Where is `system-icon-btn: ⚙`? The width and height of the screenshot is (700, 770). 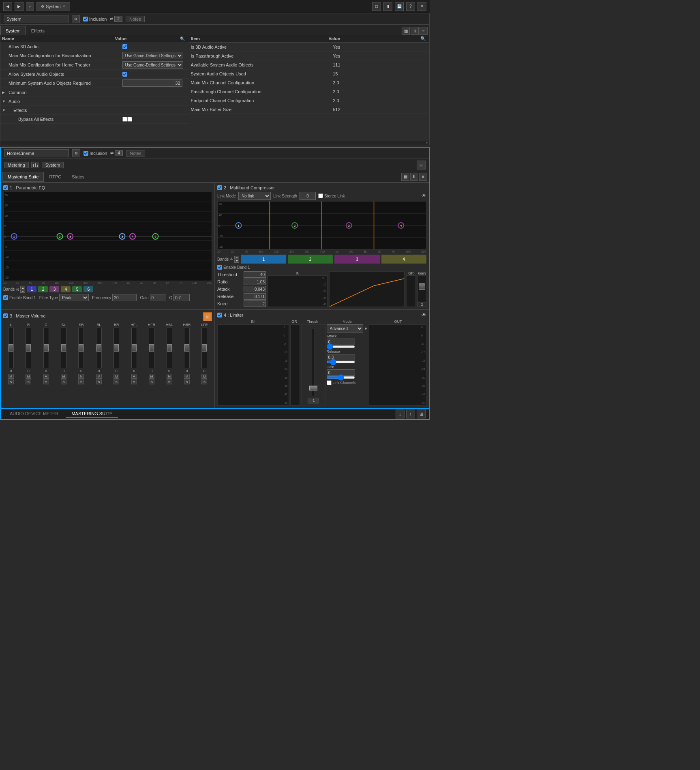
system-icon-btn: ⚙ is located at coordinates (76, 19).